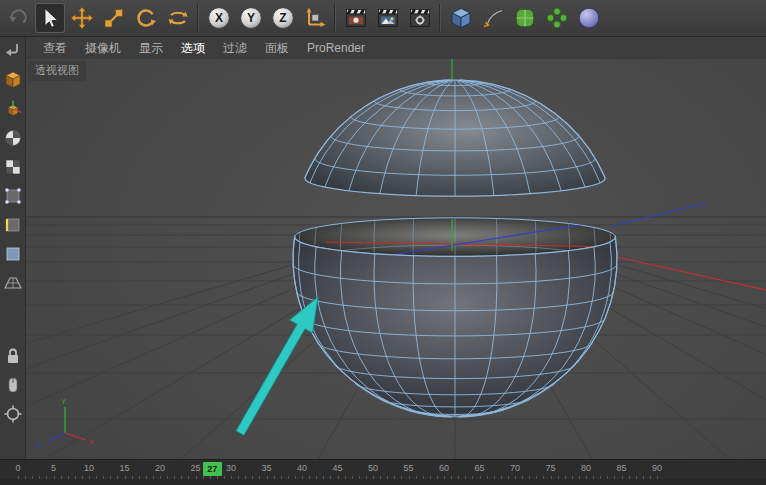 The image size is (766, 485). I want to click on menu-item-3: 选项, so click(193, 48).